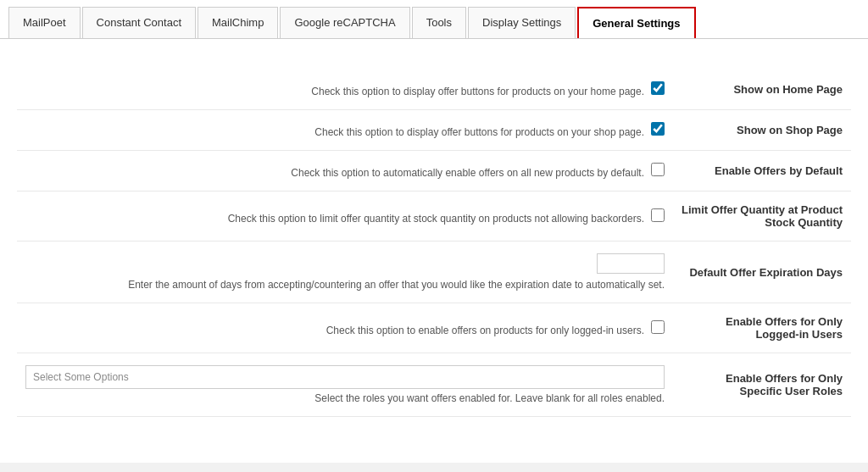  What do you see at coordinates (436, 219) in the screenshot?
I see `description-limit-offer-quantity: Check this option to limit offer quantit…` at bounding box center [436, 219].